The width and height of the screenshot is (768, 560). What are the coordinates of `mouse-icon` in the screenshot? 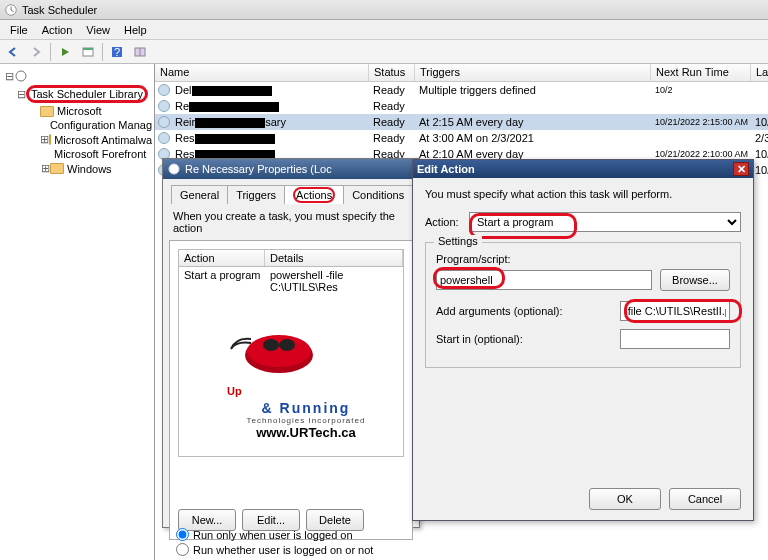 It's located at (271, 349).